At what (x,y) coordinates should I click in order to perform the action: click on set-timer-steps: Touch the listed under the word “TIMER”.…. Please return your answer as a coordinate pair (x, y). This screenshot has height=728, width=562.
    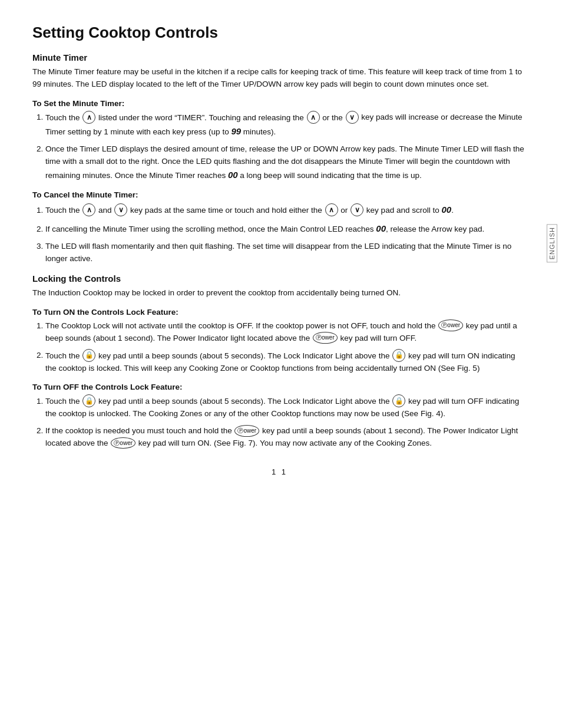
    Looking at the image, I should click on (286, 147).